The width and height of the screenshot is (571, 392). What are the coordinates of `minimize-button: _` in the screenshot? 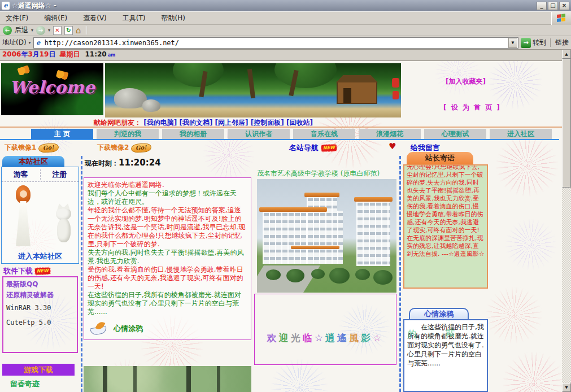 It's located at (542, 6).